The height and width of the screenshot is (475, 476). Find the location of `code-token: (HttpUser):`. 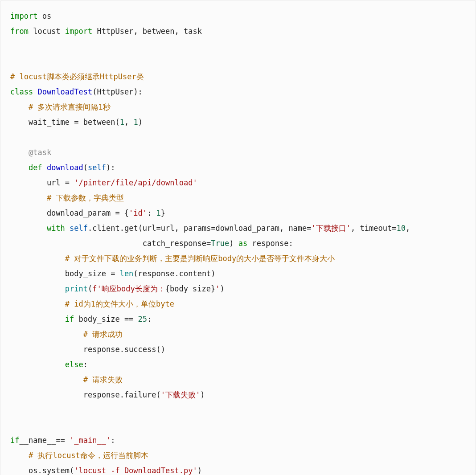

code-token: (HttpUser): is located at coordinates (118, 92).